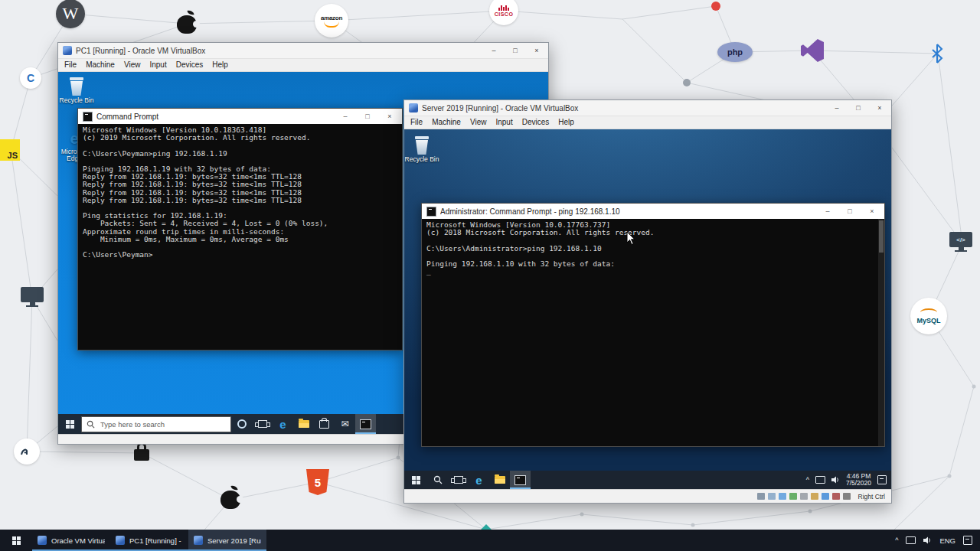 The image size is (980, 551). What do you see at coordinates (332, 21) in the screenshot?
I see `amazon-icon: amazon` at bounding box center [332, 21].